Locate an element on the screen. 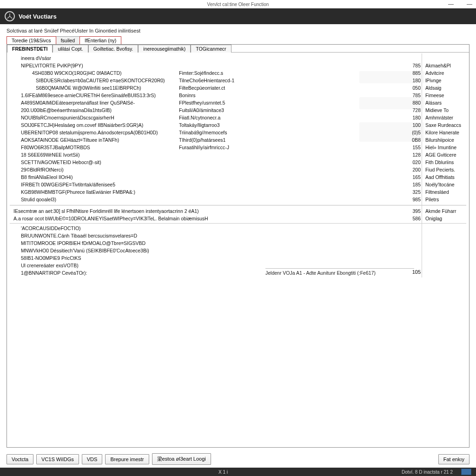 This screenshot has height=476, width=476. row-col2: Furaatihl/iy/airfmriccc-J is located at coordinates (204, 147).